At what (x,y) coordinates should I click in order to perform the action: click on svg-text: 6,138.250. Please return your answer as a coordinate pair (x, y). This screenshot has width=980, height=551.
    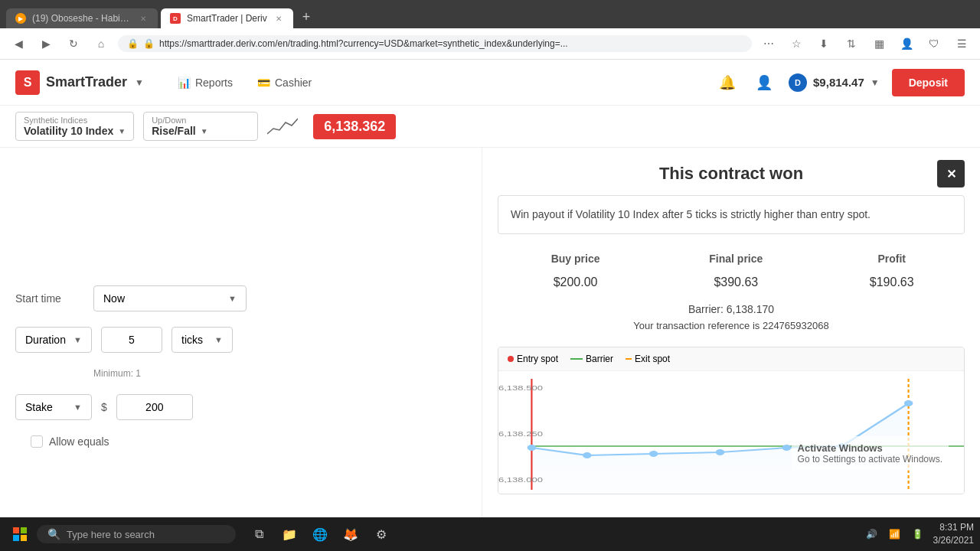
    Looking at the image, I should click on (521, 434).